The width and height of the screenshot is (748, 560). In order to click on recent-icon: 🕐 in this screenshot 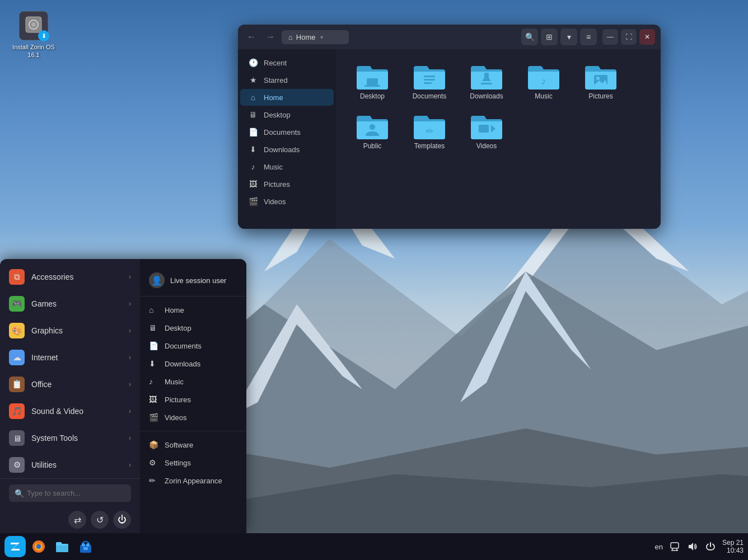, I will do `click(253, 63)`.